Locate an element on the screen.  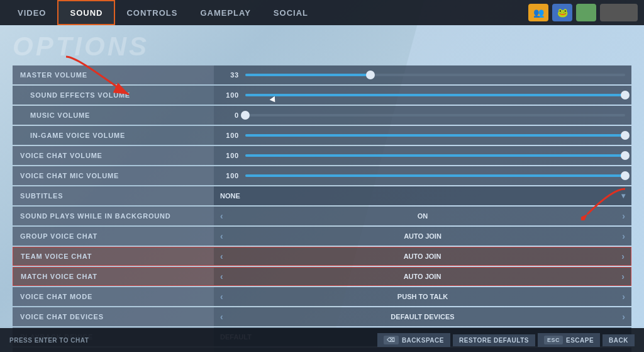
setting-row-voice-chat-mode: VOICE CHAT MODE‹PUSH TO TALK› is located at coordinates (322, 297).